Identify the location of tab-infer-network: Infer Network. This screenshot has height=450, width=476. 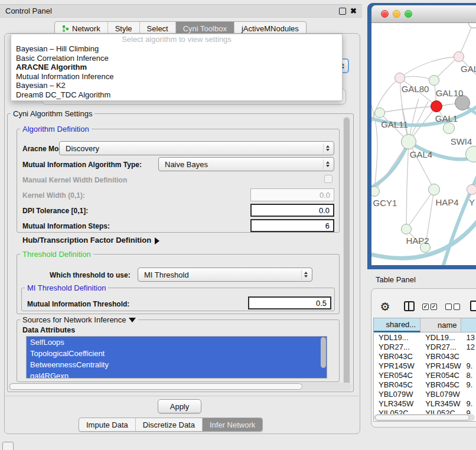
(232, 425).